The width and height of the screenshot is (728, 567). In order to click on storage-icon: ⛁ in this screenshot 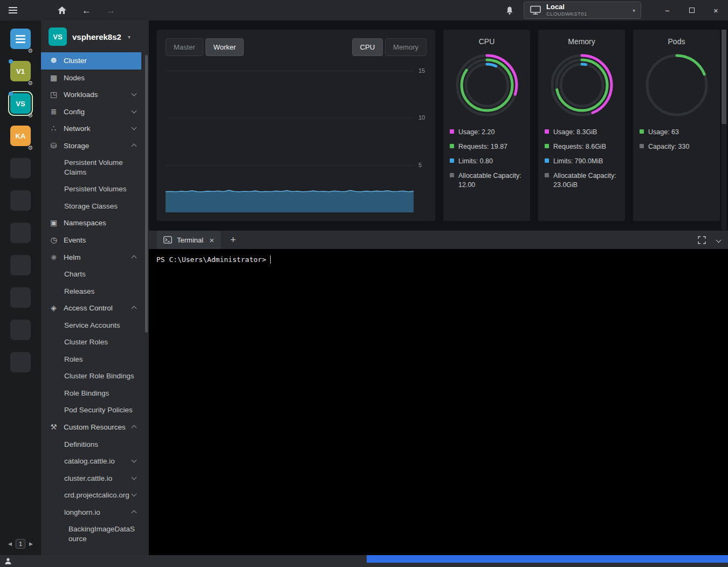, I will do `click(54, 146)`.